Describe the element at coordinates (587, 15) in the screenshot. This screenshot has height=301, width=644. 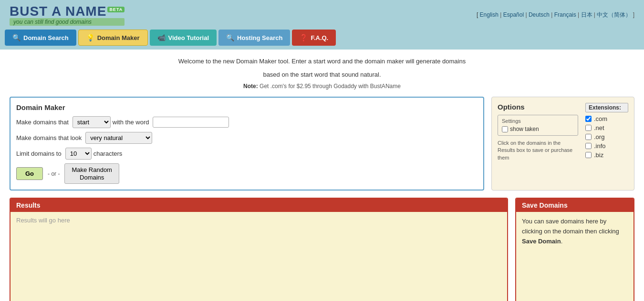
I see `lang-japanese: 日本` at that location.